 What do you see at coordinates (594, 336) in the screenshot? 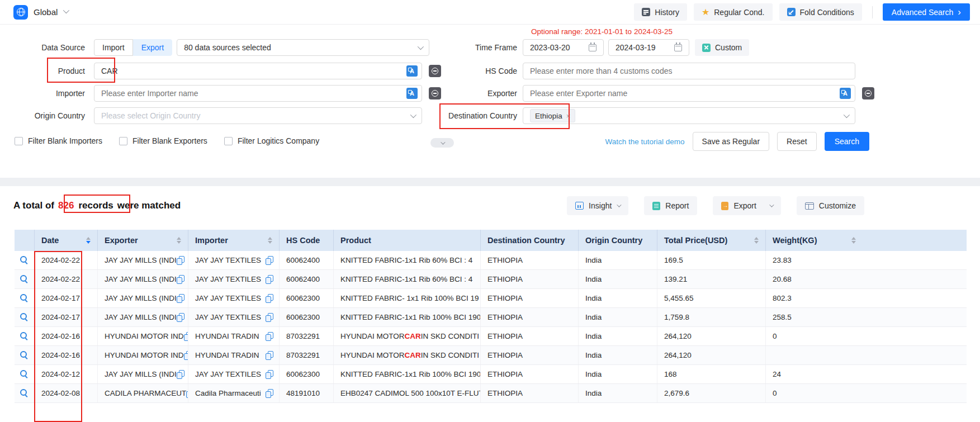
I see `cell-text: India` at bounding box center [594, 336].